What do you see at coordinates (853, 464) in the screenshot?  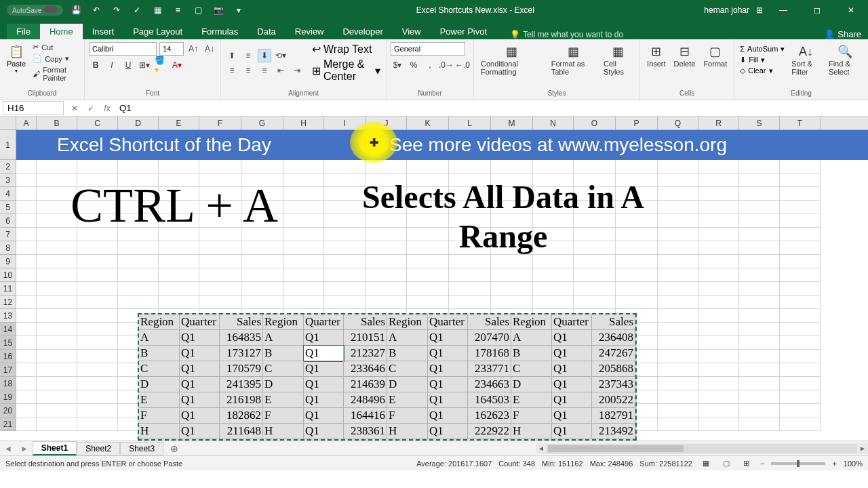 I see `zoom-level: 100%` at bounding box center [853, 464].